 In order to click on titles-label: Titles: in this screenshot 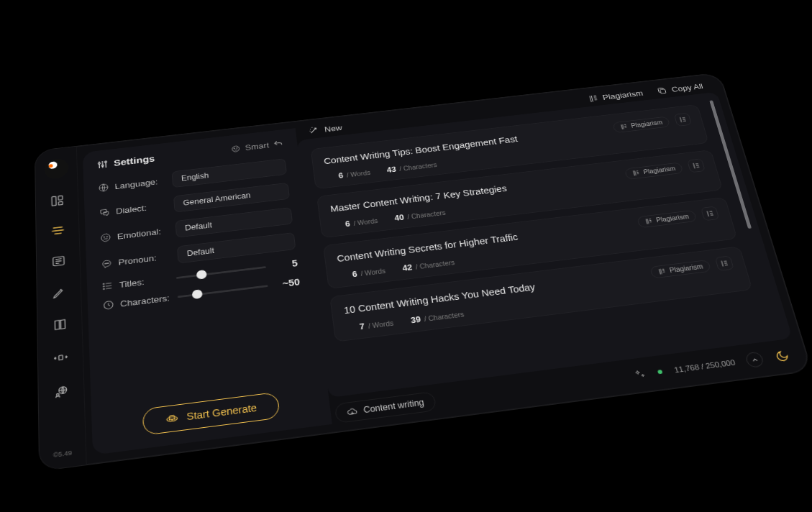, I will do `click(131, 283)`.